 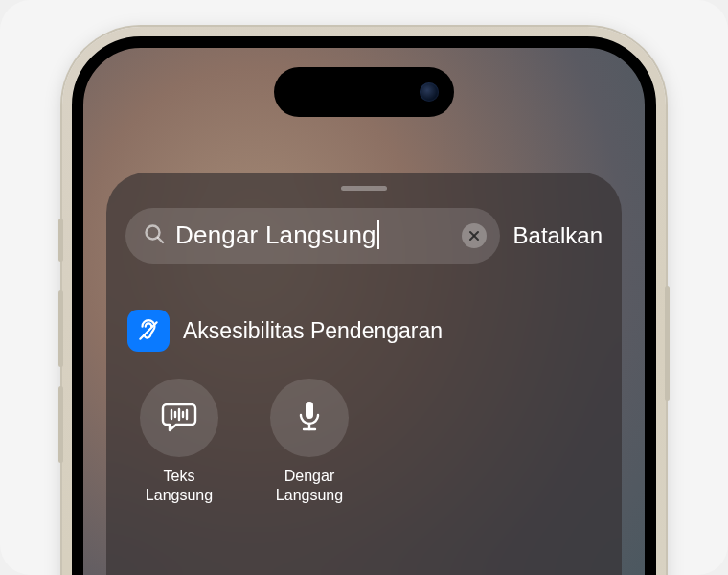 I want to click on live-captions-icon, so click(x=179, y=418).